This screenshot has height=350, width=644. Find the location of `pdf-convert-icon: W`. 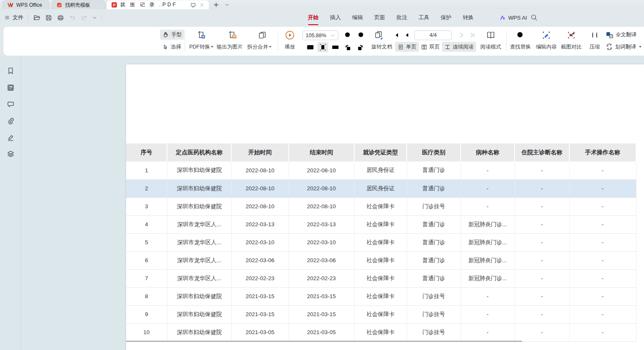

pdf-convert-icon: W is located at coordinates (202, 35).